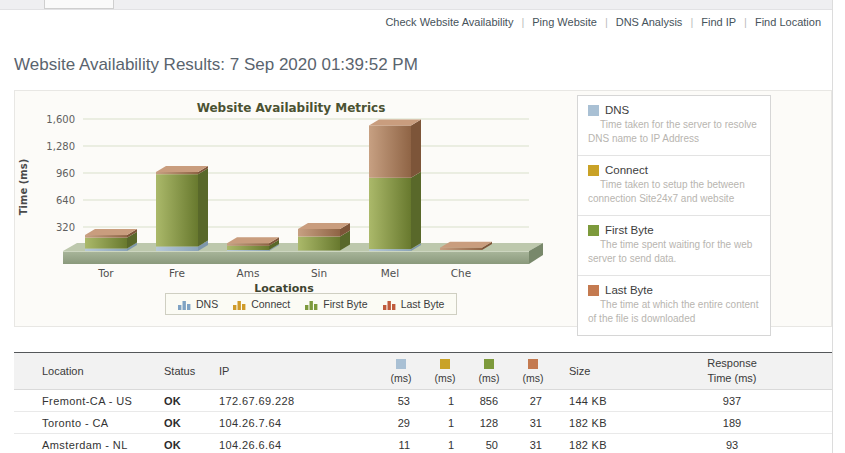 The height and width of the screenshot is (453, 845). What do you see at coordinates (240, 304) in the screenshot?
I see `connect-bars-icon` at bounding box center [240, 304].